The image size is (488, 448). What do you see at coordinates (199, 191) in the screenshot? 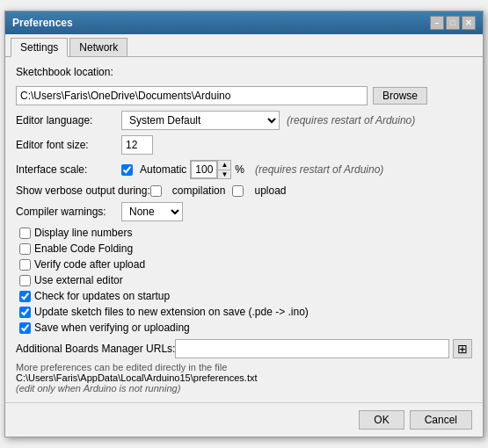
I see `compilation-label: compilation` at bounding box center [199, 191].